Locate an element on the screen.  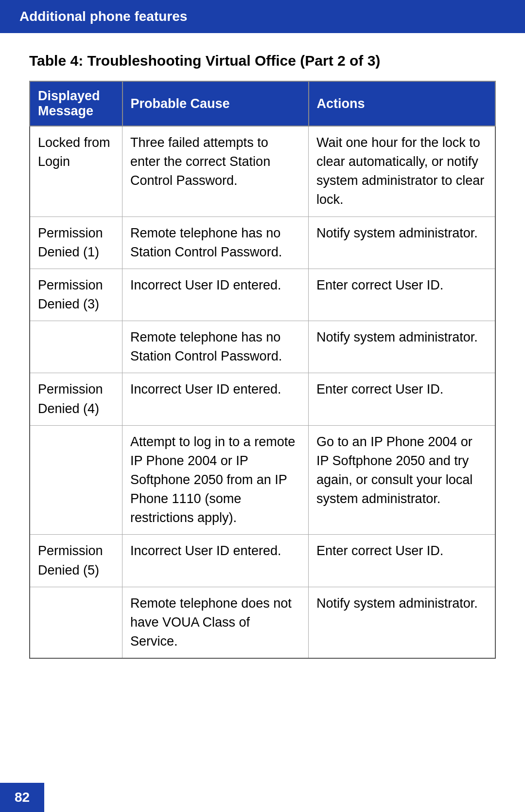
table-header-row: Displayed Message Probable Cause Actions is located at coordinates (262, 104).